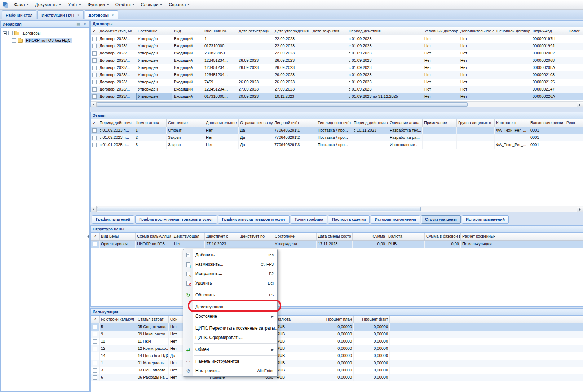 The image size is (583, 392). I want to click on table-row: Договор, 2023/...УтверждёнВходящий745926…, so click(337, 82).